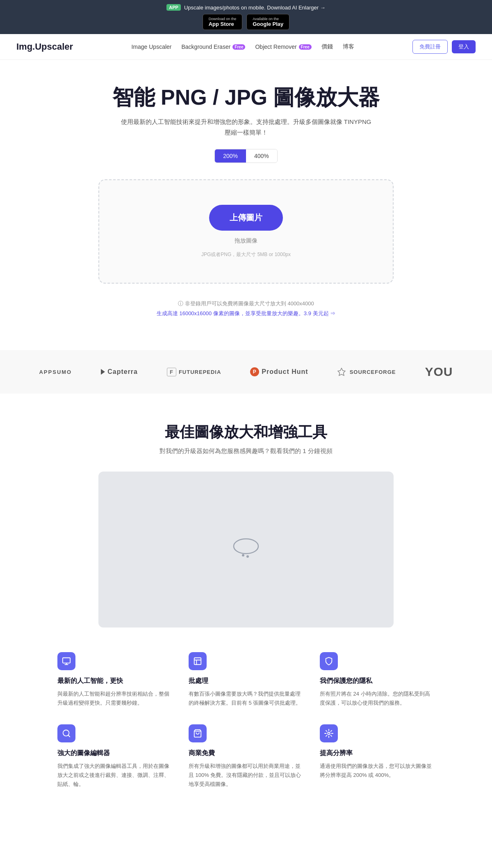  I want to click on nav-object-remover: Object Remover Free, so click(283, 47).